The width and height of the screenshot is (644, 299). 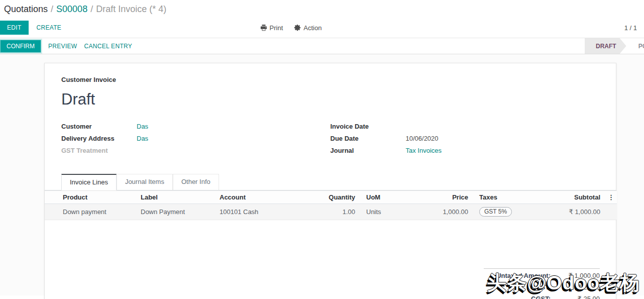 What do you see at coordinates (465, 141) in the screenshot?
I see `field-group-right: Invoice Date Due Date 10/06/2020 Journal…` at bounding box center [465, 141].